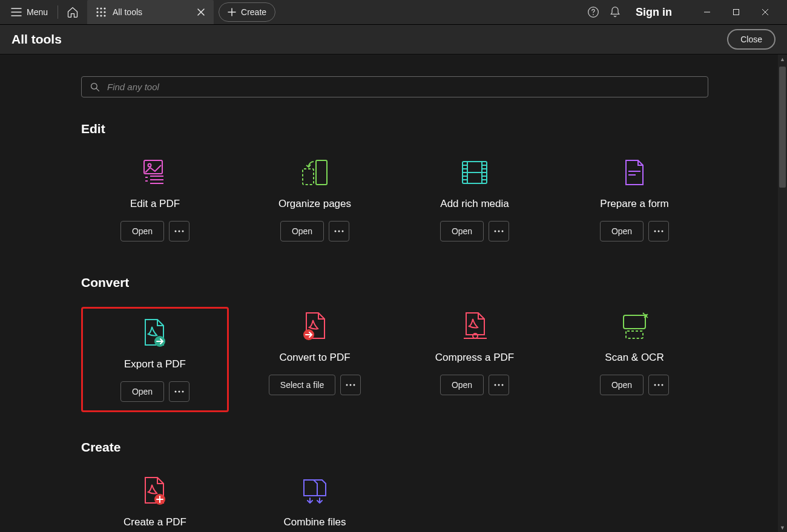  I want to click on tool-grid: Edit a PDFOpenOrganize pagesOpenAdd rich…, so click(395, 200).